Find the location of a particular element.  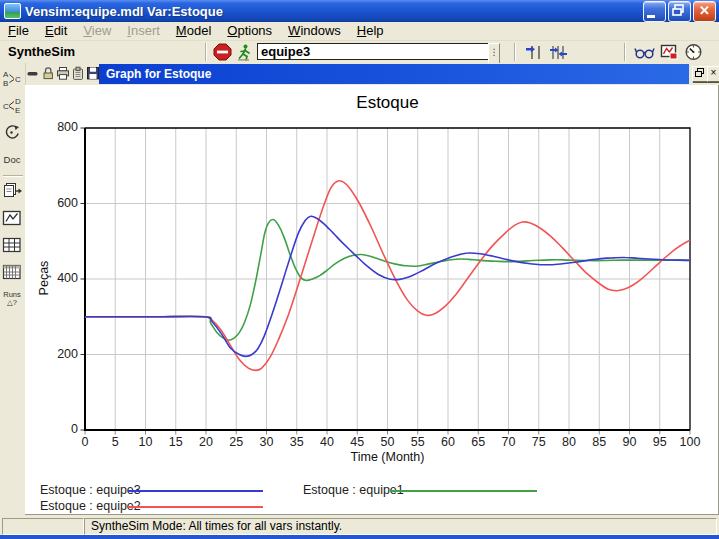

sidebar-separator is located at coordinates (13, 176).